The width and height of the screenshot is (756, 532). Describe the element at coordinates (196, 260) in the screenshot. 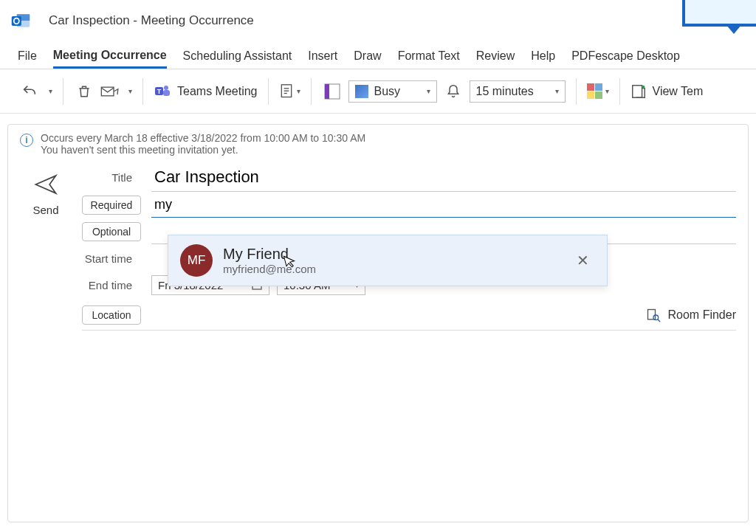

I see `avatar: MF` at that location.